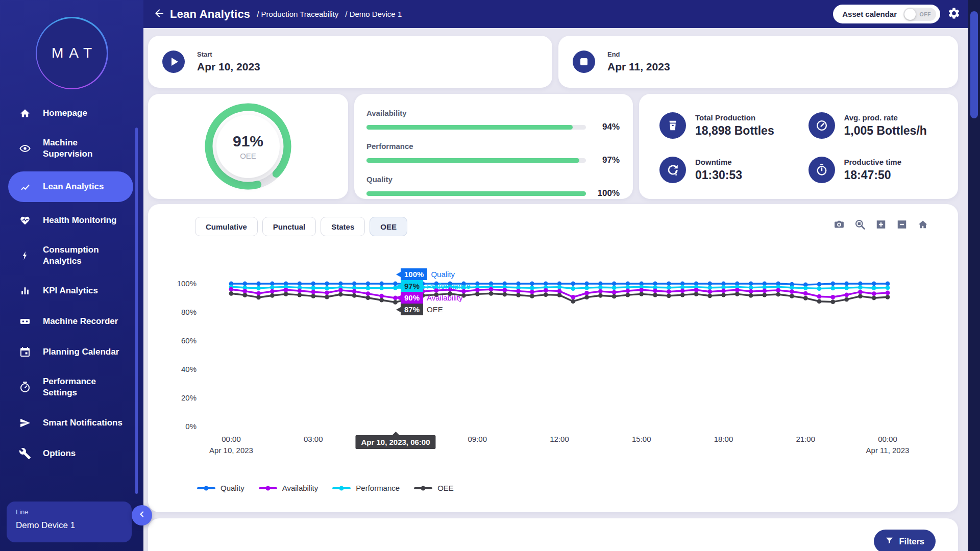 The height and width of the screenshot is (551, 980). I want to click on breadcrumb-item: / Production Traceability, so click(298, 14).